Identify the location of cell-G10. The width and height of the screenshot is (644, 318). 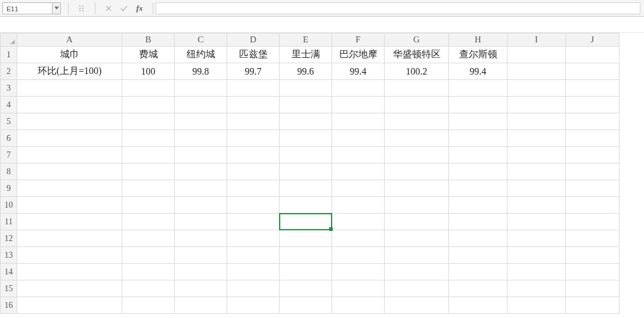
(417, 205).